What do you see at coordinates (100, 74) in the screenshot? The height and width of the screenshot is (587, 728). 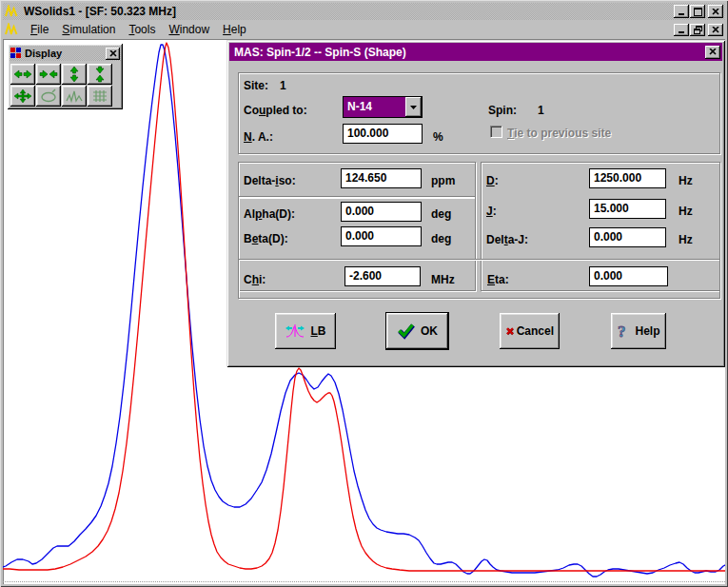 I see `shrink-vertical-button` at bounding box center [100, 74].